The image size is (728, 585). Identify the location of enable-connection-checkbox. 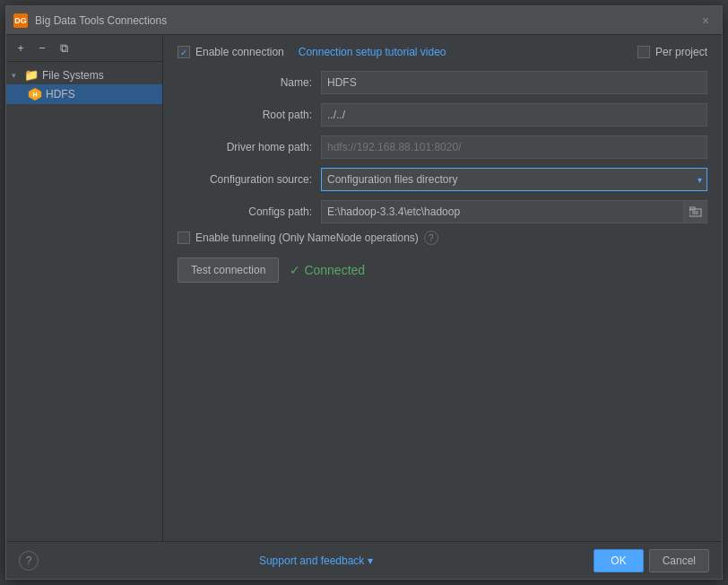
(184, 52).